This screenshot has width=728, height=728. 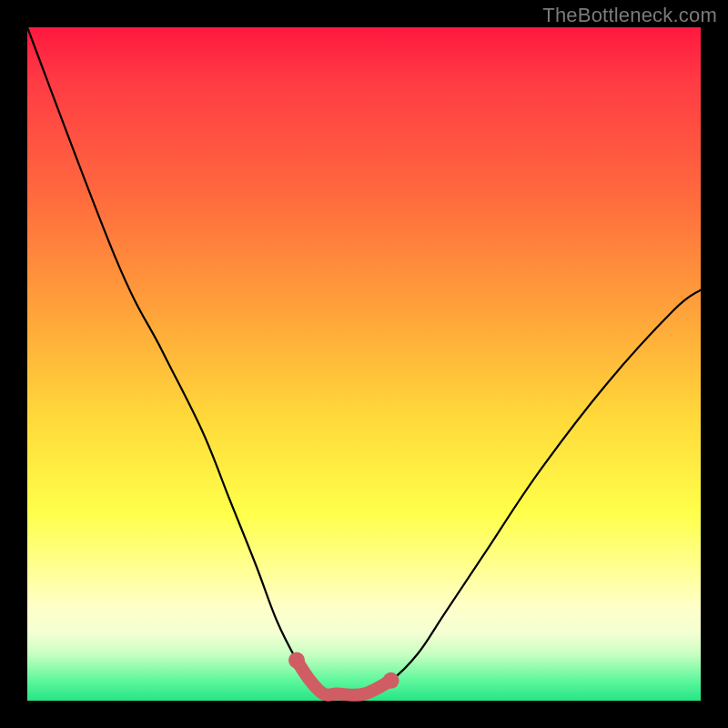 What do you see at coordinates (630, 15) in the screenshot?
I see `watermark-text: TheBottleneck.com` at bounding box center [630, 15].